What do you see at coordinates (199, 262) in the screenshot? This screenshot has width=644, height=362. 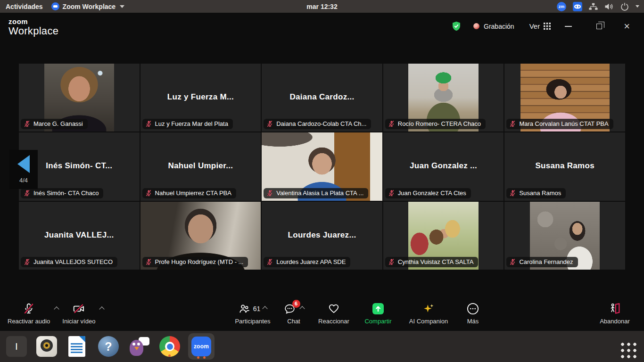 I see `participant-name: Profe Hugo Rodríguez (MTD - ...` at bounding box center [199, 262].